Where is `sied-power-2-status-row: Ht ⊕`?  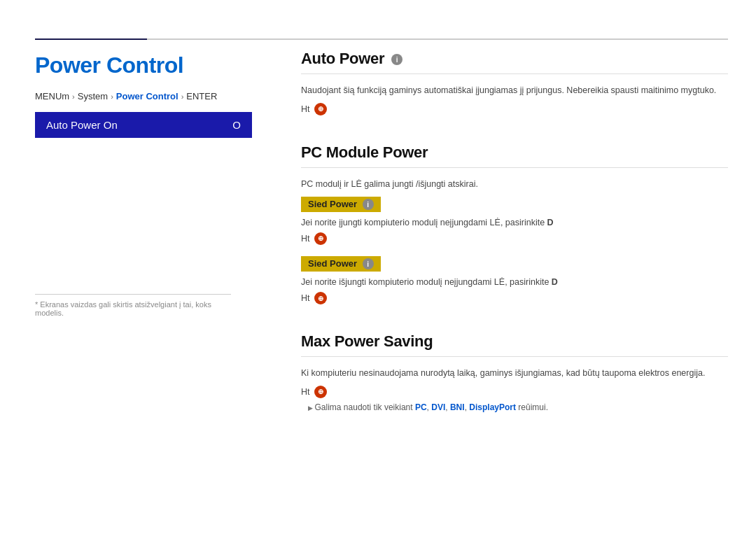
sied-power-2-status-row: Ht ⊕ is located at coordinates (514, 298).